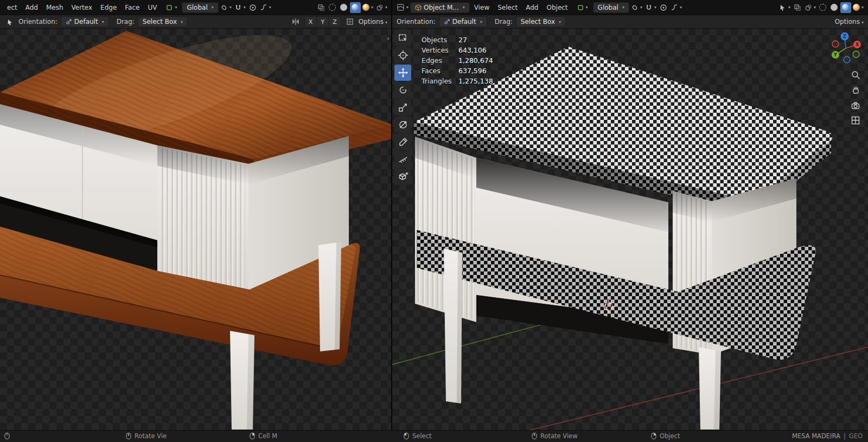  I want to click on tool-select-box, so click(403, 38).